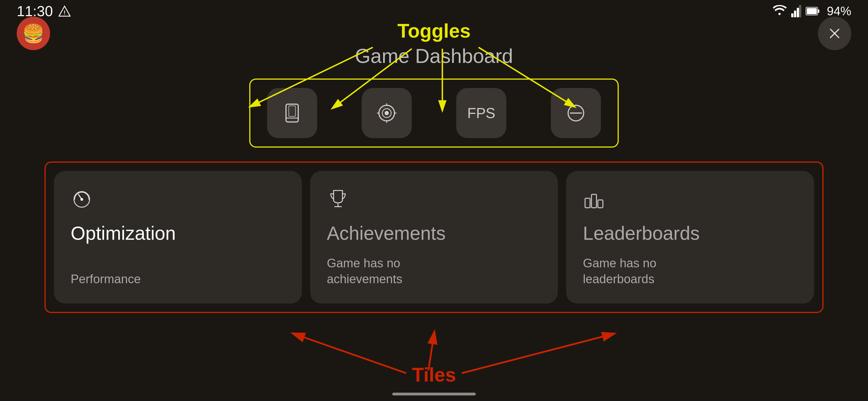 The height and width of the screenshot is (401, 868). Describe the element at coordinates (780, 11) in the screenshot. I see `wifi-icon` at that location.